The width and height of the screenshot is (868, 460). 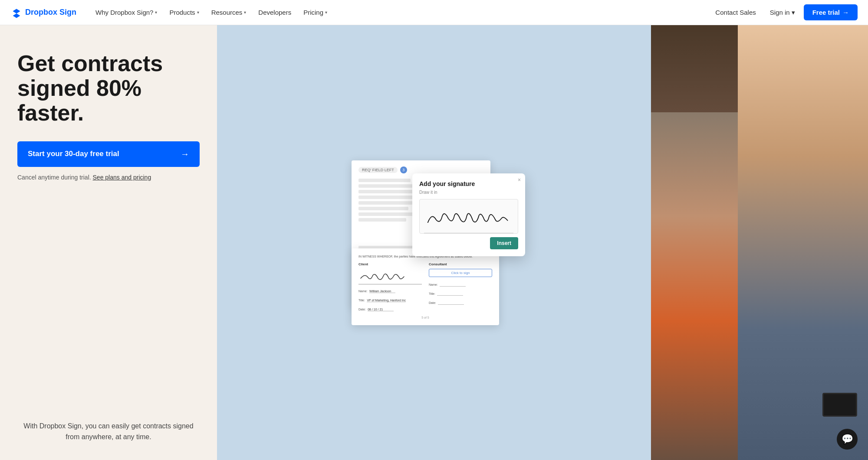 I want to click on client-name-row: Name: William Jackson, so click(x=390, y=290).